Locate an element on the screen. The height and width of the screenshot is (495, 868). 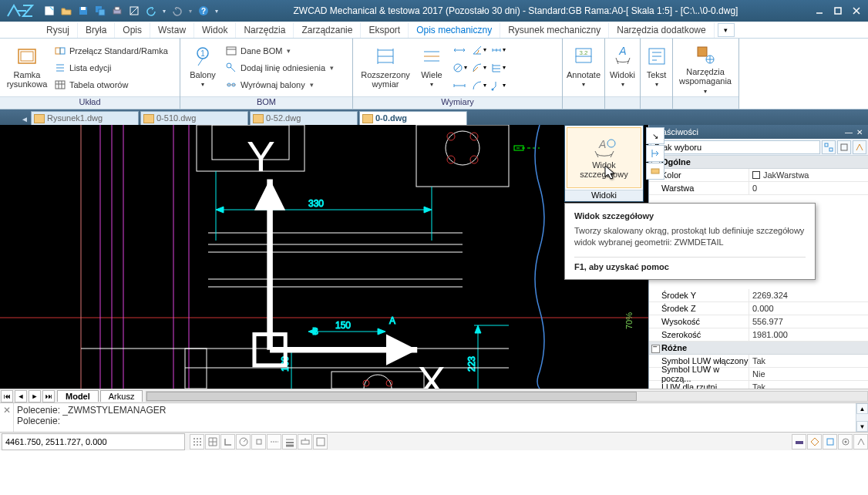
prop-wysokosc: Wysokość556.977 is located at coordinates (759, 322).